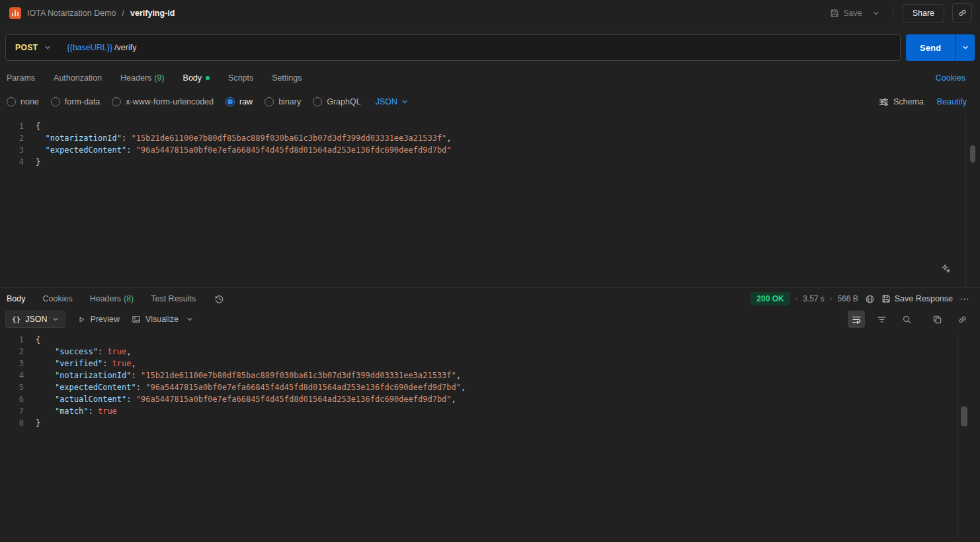 The width and height of the screenshot is (980, 542). Describe the element at coordinates (490, 375) in the screenshot. I see `code-line: 4 "notarizationId": "15b21de61100e7b80df…` at that location.